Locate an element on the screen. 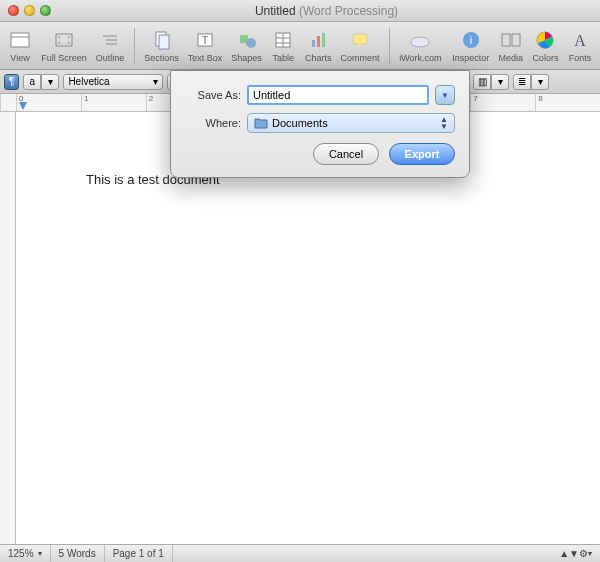  svg-text: T is located at coordinates (205, 40).